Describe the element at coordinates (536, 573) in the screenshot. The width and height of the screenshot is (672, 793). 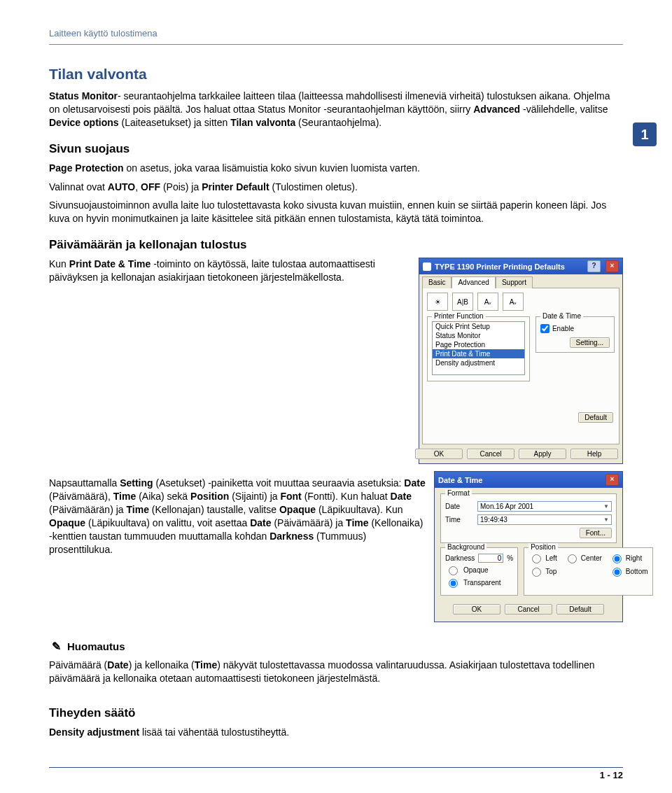
I see `top-radio` at that location.